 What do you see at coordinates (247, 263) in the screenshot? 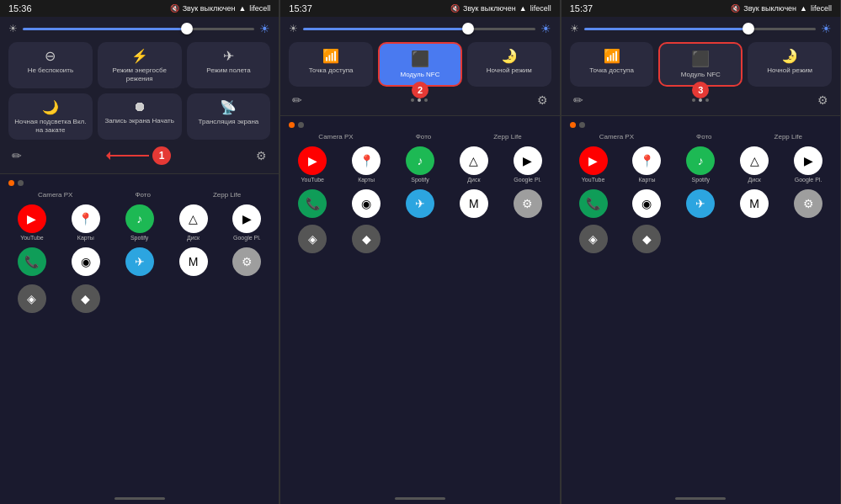
I see `app-settings-1: ⚙` at bounding box center [247, 263].